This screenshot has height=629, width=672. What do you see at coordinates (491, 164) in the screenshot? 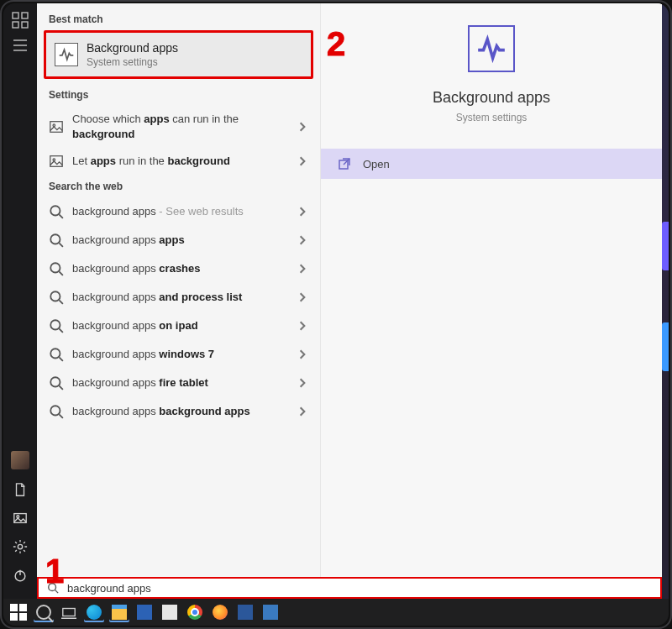
I see `open-button: Open` at bounding box center [491, 164].